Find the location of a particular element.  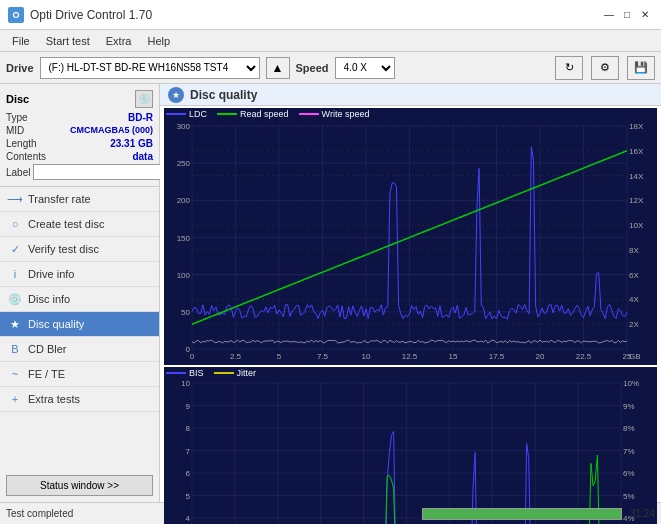

disc-length-row: Length 23.31 GB is located at coordinates (80, 144).